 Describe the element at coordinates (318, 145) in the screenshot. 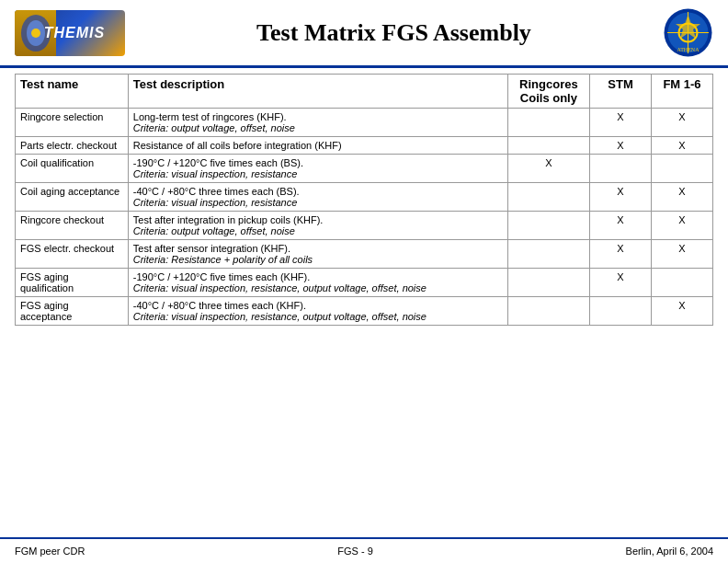

I see `cell-testdesc: Resistance of all coils before integrati…` at that location.